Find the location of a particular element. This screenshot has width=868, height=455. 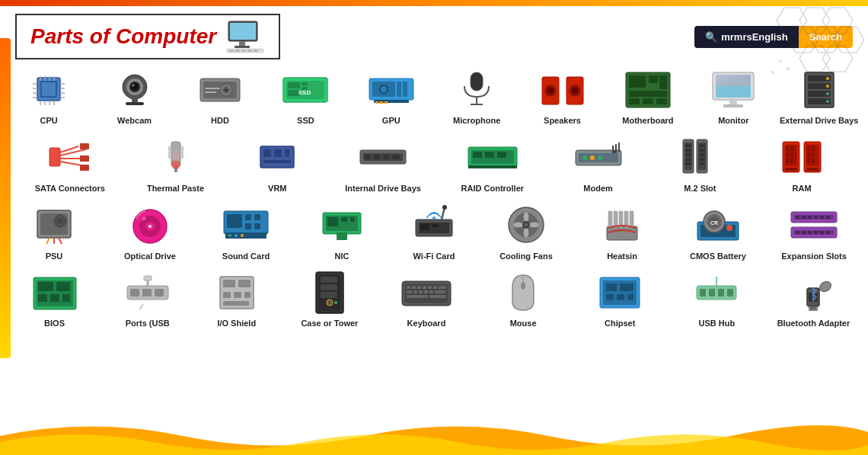

usb-hub-icon is located at coordinates (716, 293).